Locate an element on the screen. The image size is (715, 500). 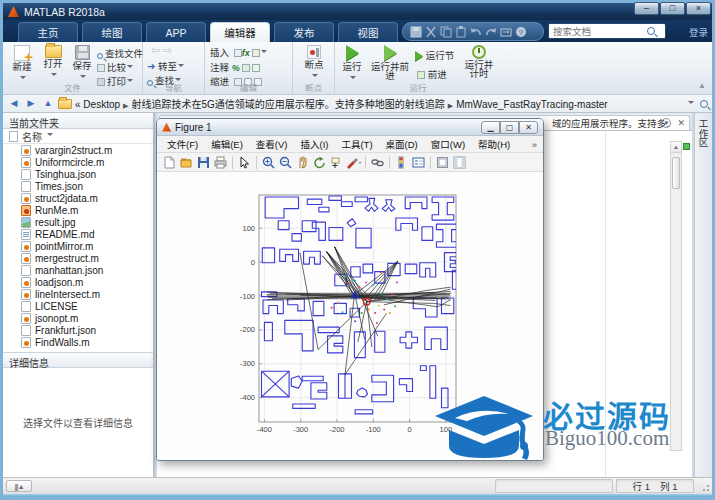
minimize-button: – is located at coordinates (646, 8).